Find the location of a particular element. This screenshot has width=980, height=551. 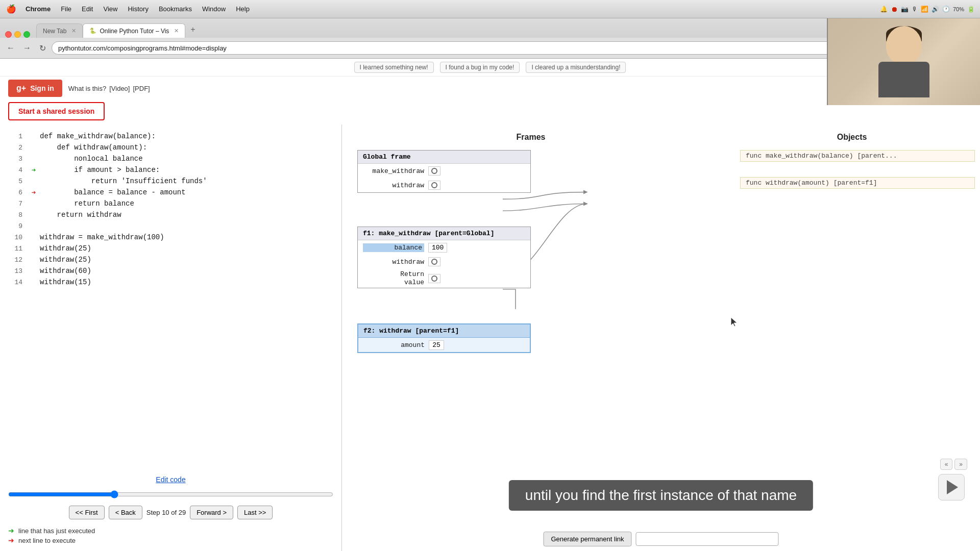

apple-icon: 🍎 is located at coordinates (11, 9).